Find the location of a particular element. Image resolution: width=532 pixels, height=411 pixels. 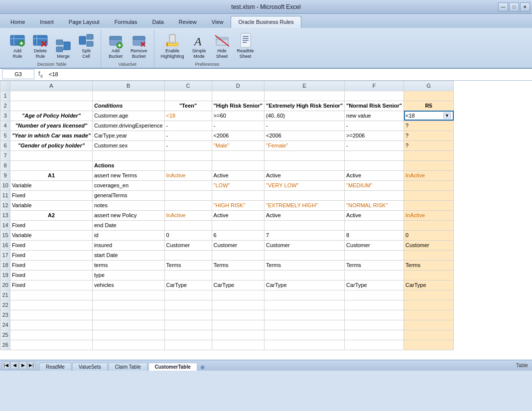

close-button: ✕ is located at coordinates (525, 7).